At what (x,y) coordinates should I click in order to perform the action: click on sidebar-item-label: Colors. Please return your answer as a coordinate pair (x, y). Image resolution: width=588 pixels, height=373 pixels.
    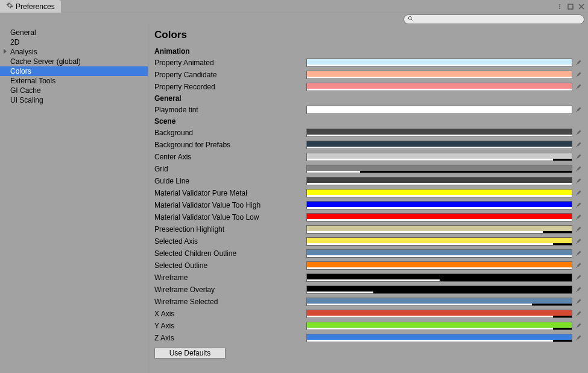
    Looking at the image, I should click on (21, 71).